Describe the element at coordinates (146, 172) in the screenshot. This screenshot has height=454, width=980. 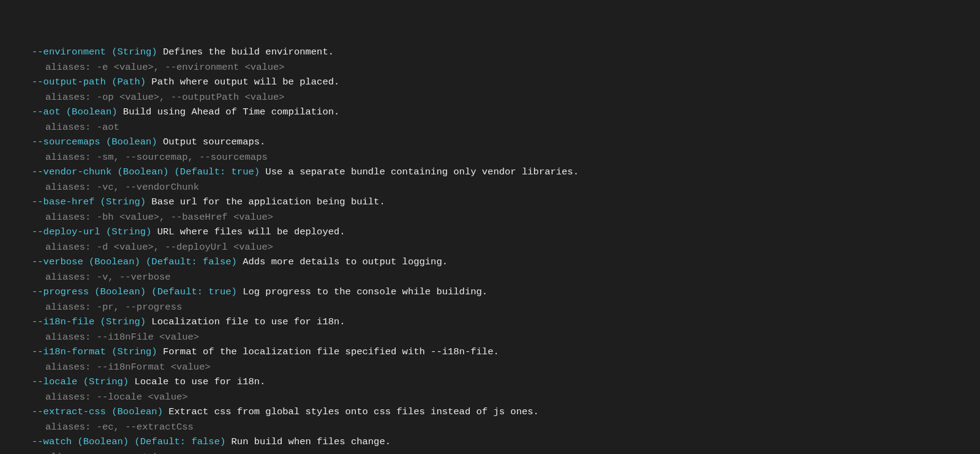
I see `option-flag: --vendor-chunk (Boolean) (Default: true)` at that location.